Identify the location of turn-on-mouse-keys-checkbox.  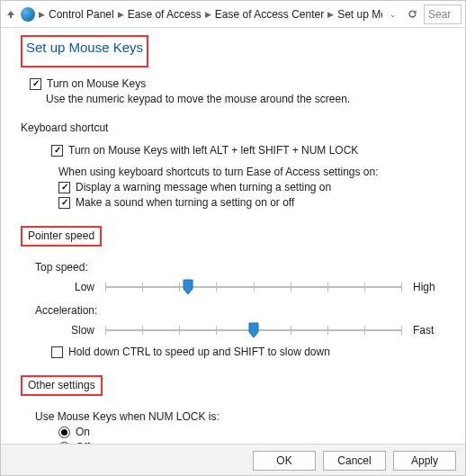
(36, 85).